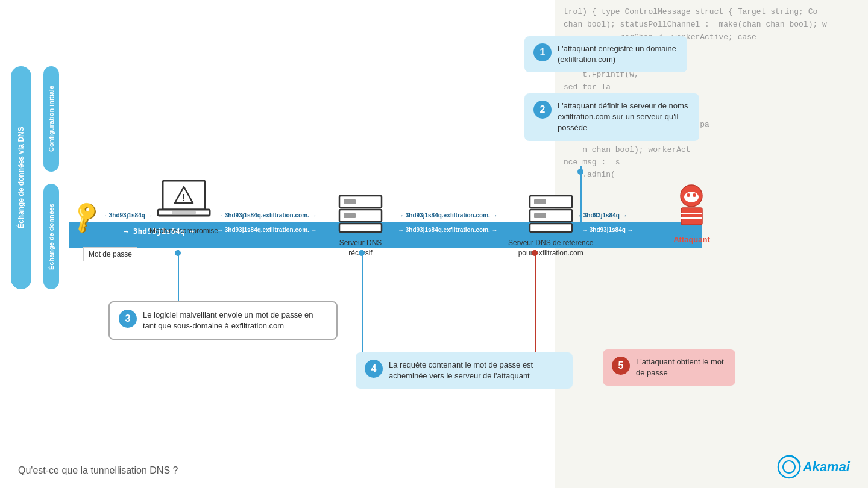 This screenshot has height=488, width=868. What do you see at coordinates (267, 216) in the screenshot?
I see `arrow-label-2: → 3hd93j1s84q.exfiltration.com. →` at bounding box center [267, 216].